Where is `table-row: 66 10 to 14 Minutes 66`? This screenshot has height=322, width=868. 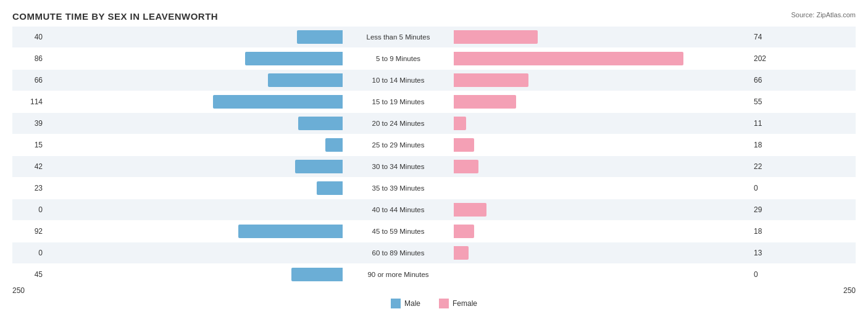
table-row: 66 10 to 14 Minutes 66 is located at coordinates (434, 80).